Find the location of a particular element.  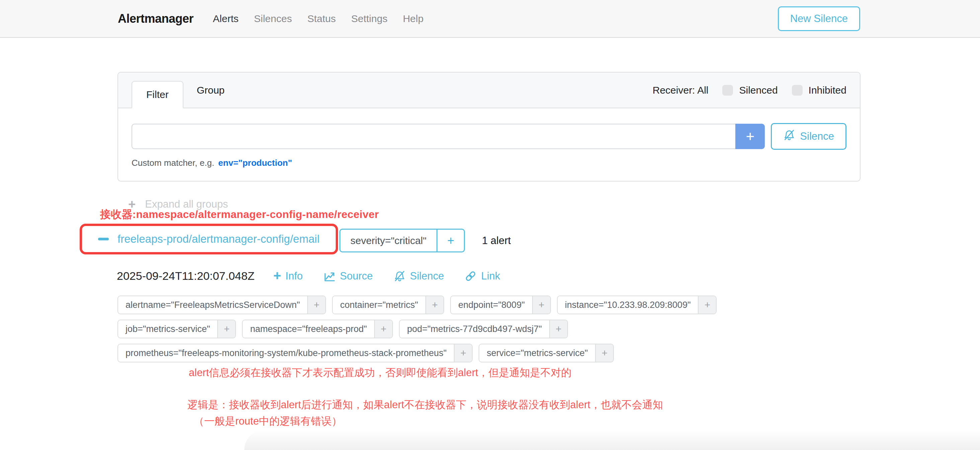

label-text: container="metrics" is located at coordinates (379, 305).